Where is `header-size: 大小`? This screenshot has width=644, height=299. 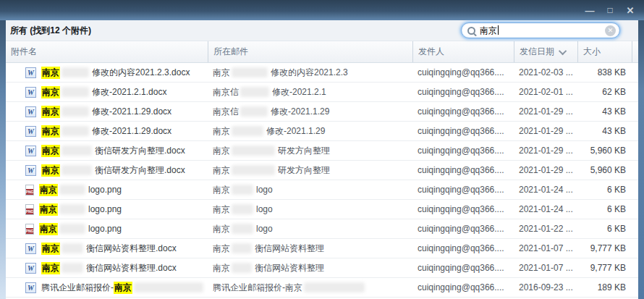
header-size: 大小 is located at coordinates (605, 52).